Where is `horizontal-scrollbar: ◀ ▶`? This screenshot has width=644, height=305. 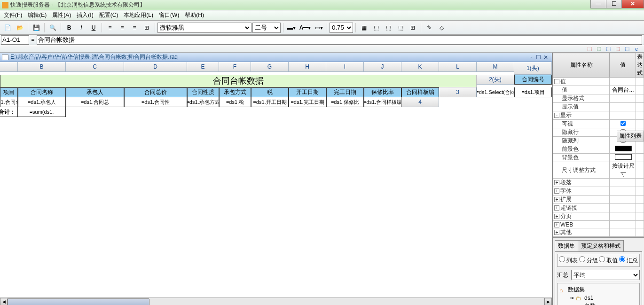 horizontal-scrollbar: ◀ ▶ is located at coordinates (276, 301).